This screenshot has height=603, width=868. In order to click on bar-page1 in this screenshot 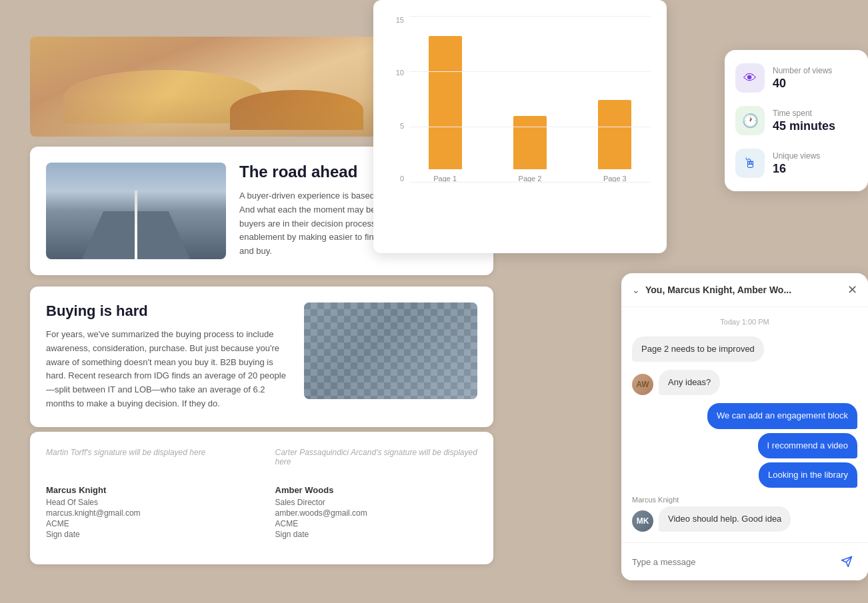, I will do `click(445, 103)`.